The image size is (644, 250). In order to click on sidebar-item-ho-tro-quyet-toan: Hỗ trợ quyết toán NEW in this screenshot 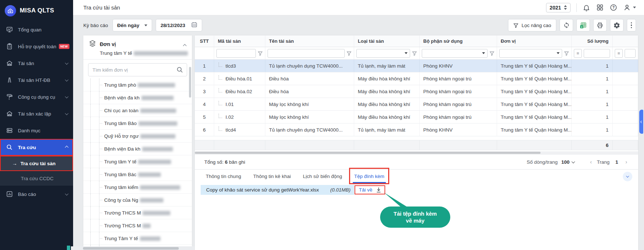, I will do `click(37, 46)`.